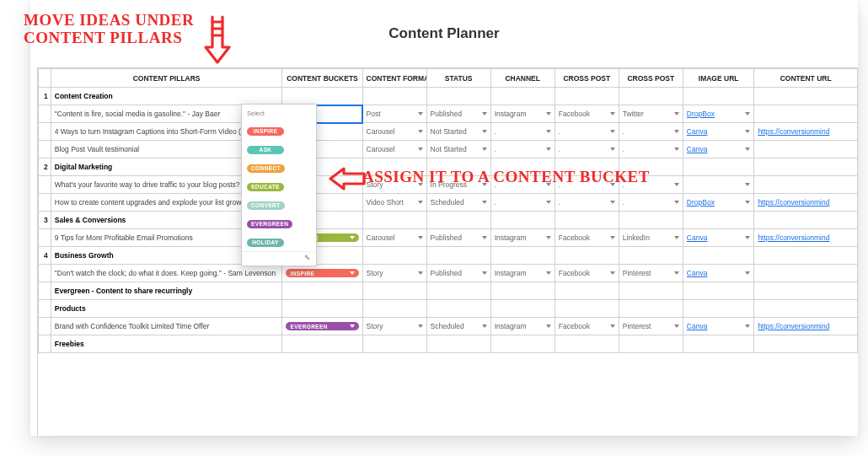  I want to click on bucket-option: ASK, so click(279, 148).